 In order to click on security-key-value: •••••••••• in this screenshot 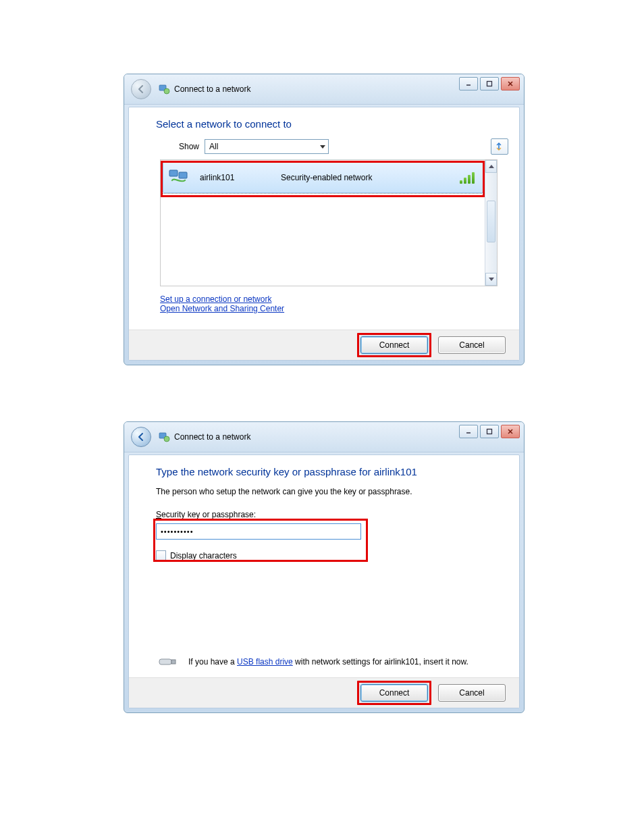, I will do `click(177, 531)`.